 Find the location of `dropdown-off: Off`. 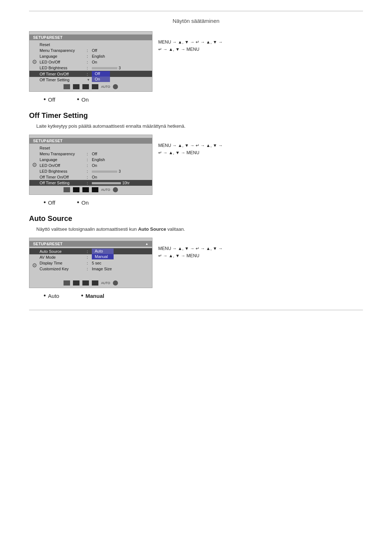

dropdown-off: Off is located at coordinates (101, 74).